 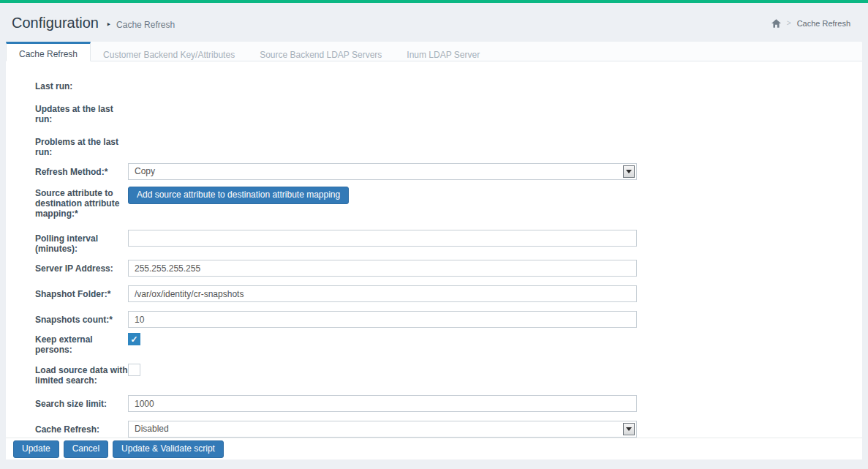 I want to click on field-load-limited-search: Load source data with limited search:, so click(x=446, y=375).